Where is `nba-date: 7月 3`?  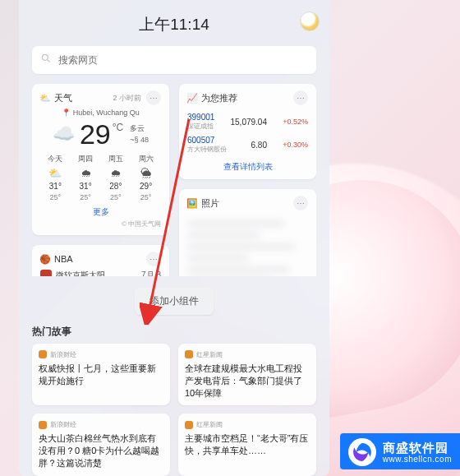
nba-date: 7月 3 is located at coordinates (151, 273).